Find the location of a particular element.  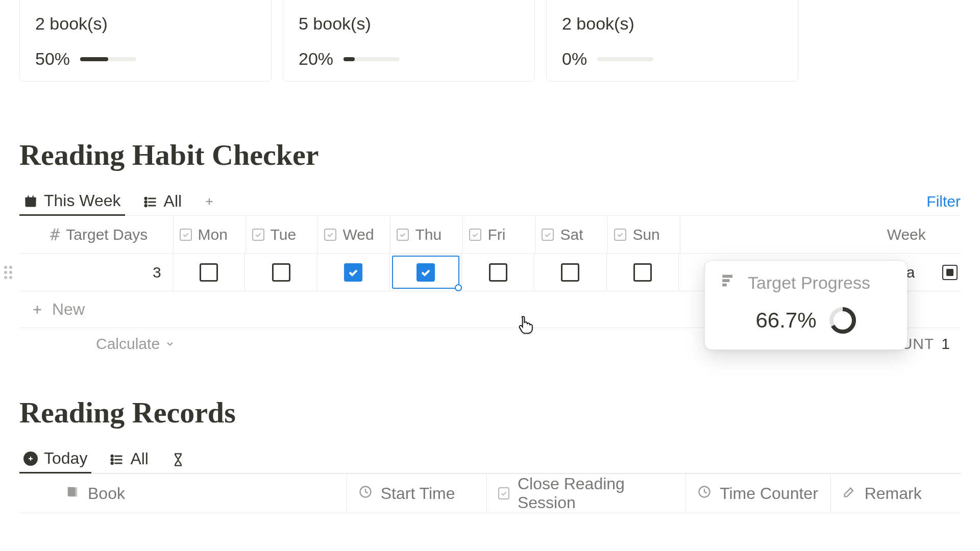

target-days-value: 3 is located at coordinates (157, 272).